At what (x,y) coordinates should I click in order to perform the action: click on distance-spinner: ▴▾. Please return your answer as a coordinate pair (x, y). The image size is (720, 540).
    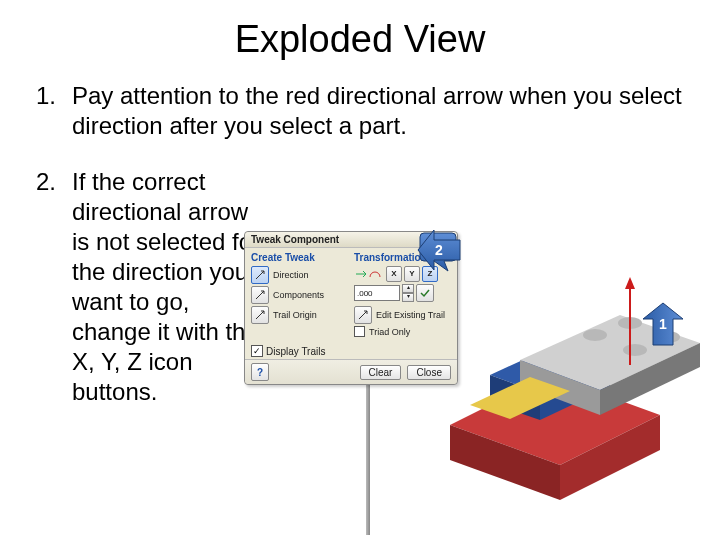
    Looking at the image, I should click on (408, 293).